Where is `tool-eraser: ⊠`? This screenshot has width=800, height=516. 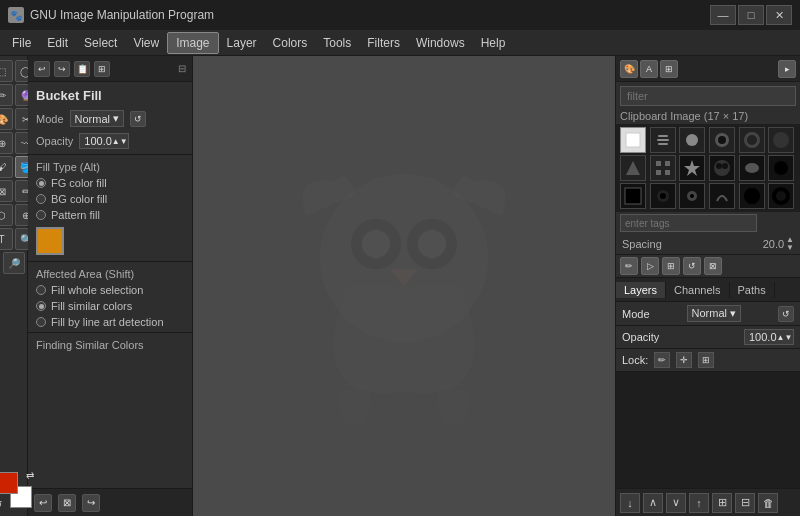 tool-eraser: ⊠ is located at coordinates (6, 191).